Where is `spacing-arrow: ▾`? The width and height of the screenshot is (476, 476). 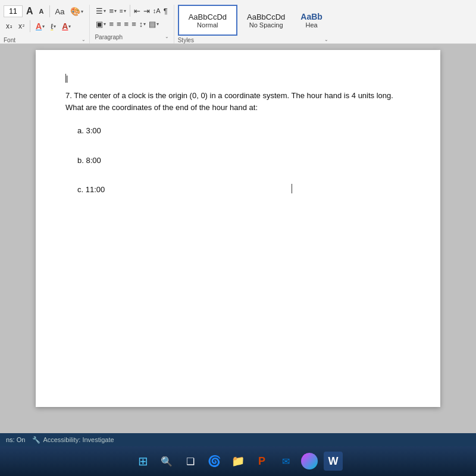 spacing-arrow: ▾ is located at coordinates (145, 24).